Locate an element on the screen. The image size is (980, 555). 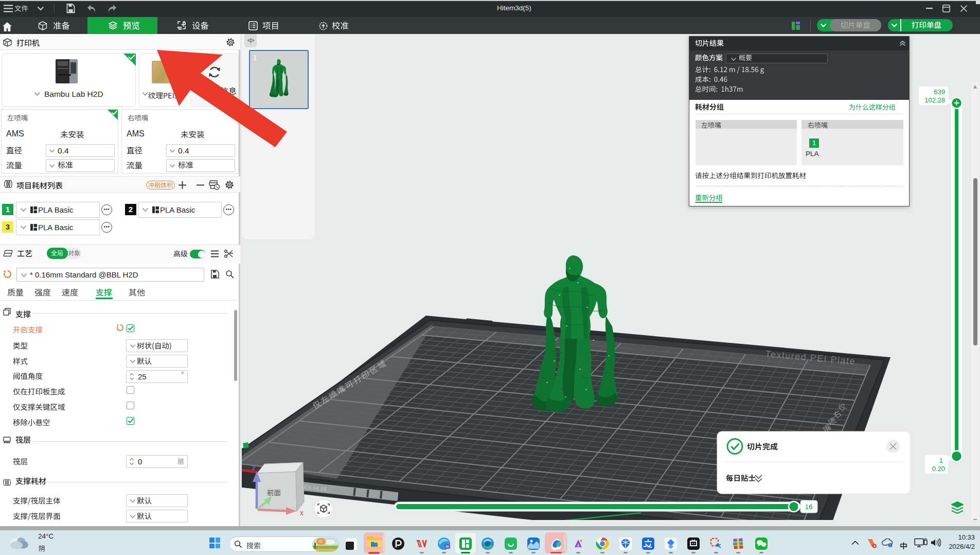
svg-text: 102.28 is located at coordinates (935, 100).